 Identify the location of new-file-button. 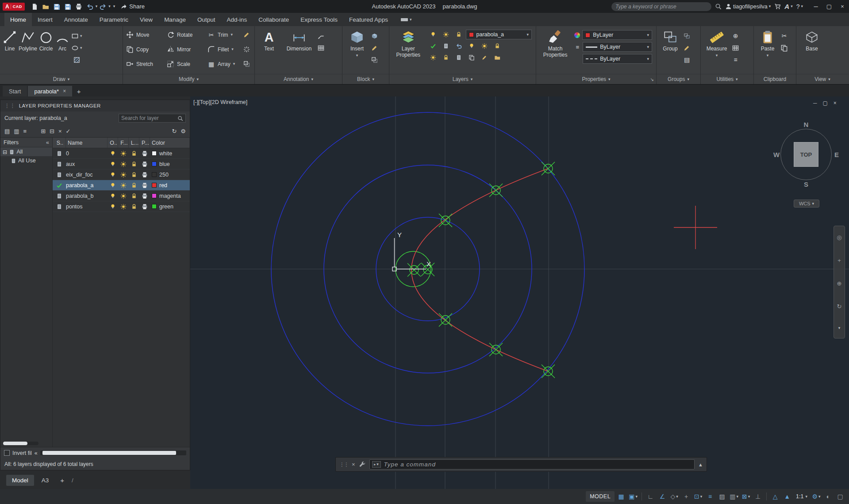
(35, 6).